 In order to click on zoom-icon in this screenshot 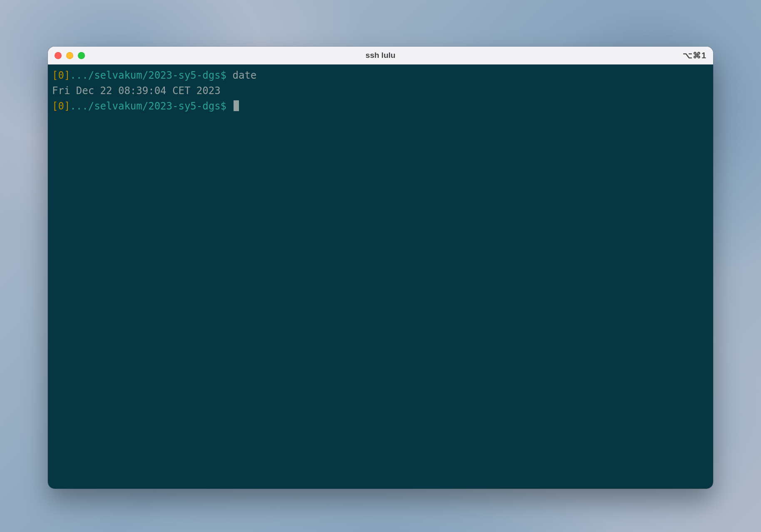, I will do `click(82, 56)`.